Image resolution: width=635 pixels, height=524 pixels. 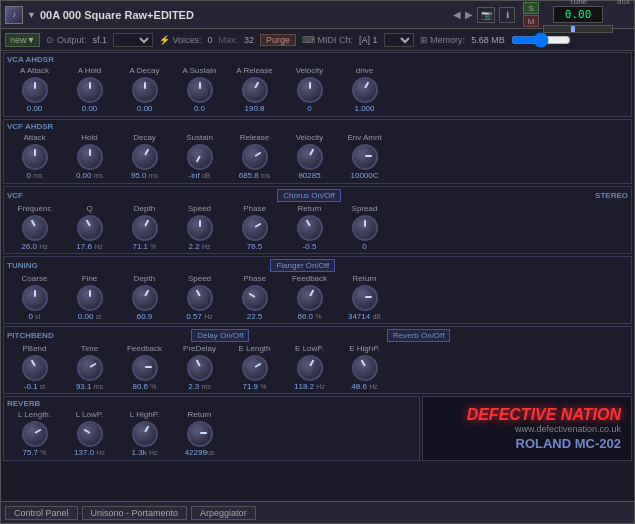 I want to click on reverb-lhighp-group: L HighP. 1.3k Hz, so click(x=144, y=434).